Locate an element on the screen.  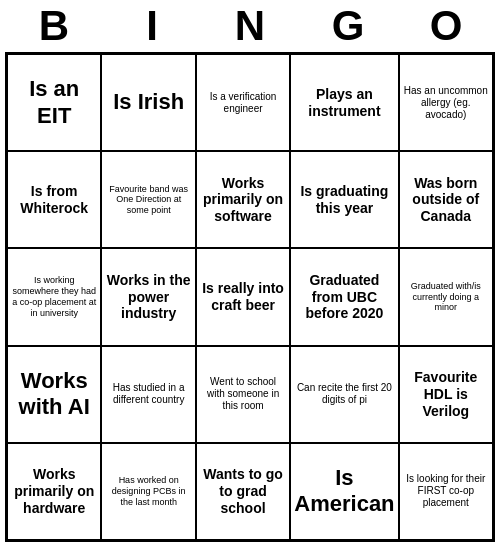
cell-2: Is a verification engineer is located at coordinates (243, 102).